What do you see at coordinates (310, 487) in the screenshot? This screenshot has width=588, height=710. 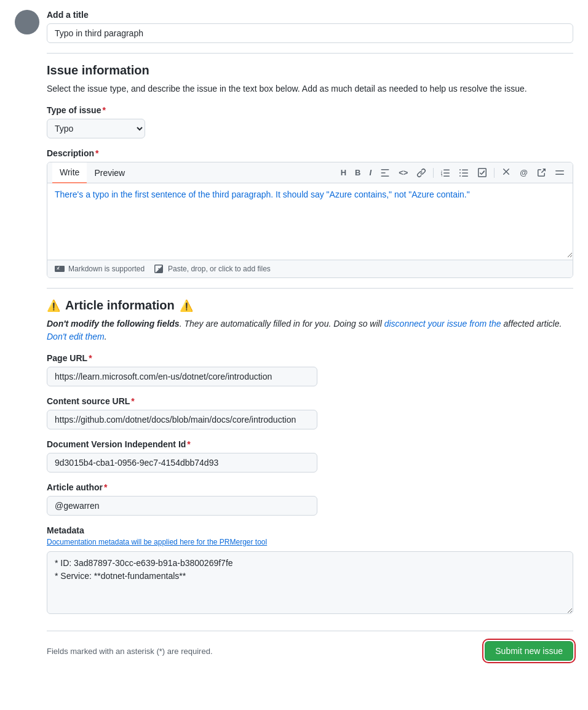 I see `article-author-label: Article author *` at bounding box center [310, 487].